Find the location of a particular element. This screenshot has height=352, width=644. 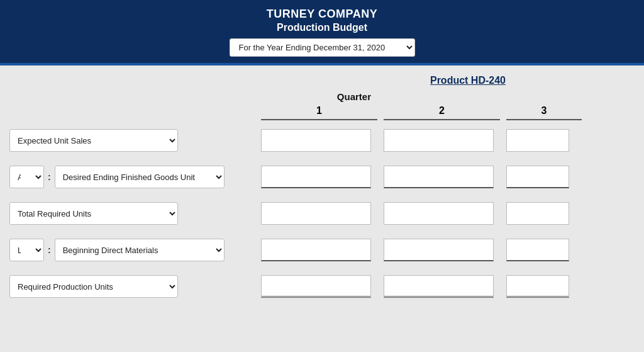

row5-label-section: Required Production Units is located at coordinates (131, 287).